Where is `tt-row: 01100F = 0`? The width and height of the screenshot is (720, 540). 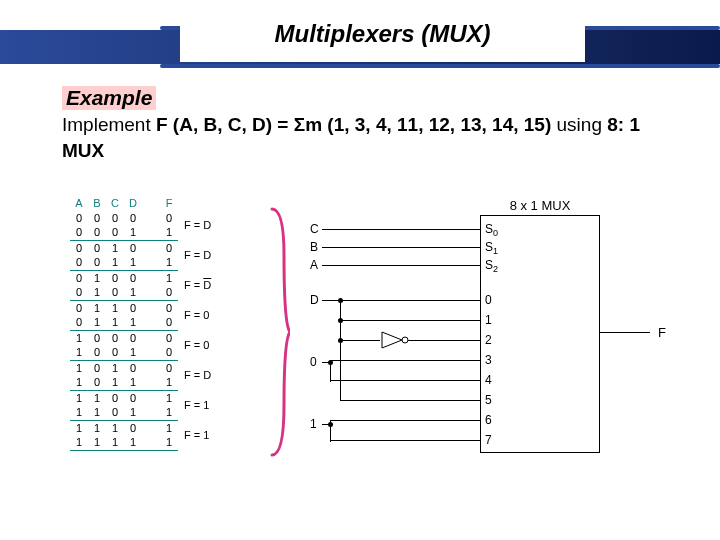
tt-row: 01100F = 0 is located at coordinates (144, 308).